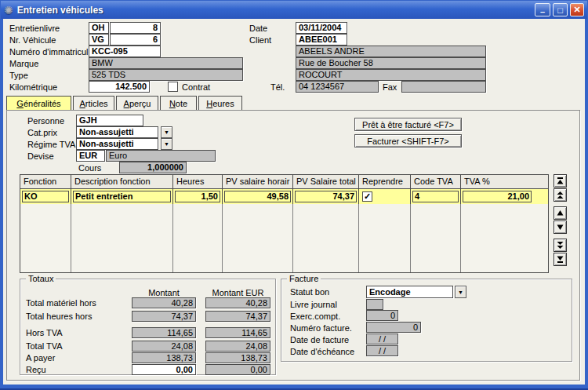 Image resolution: width=588 pixels, height=390 pixels. I want to click on livre-journal-field, so click(375, 304).